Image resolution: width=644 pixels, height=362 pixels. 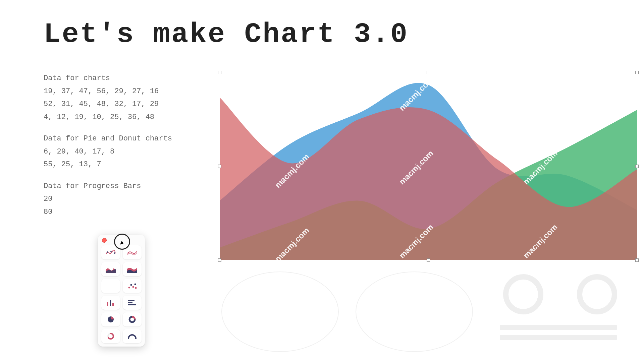 I want to click on tool-donut-chart, so click(x=132, y=319).